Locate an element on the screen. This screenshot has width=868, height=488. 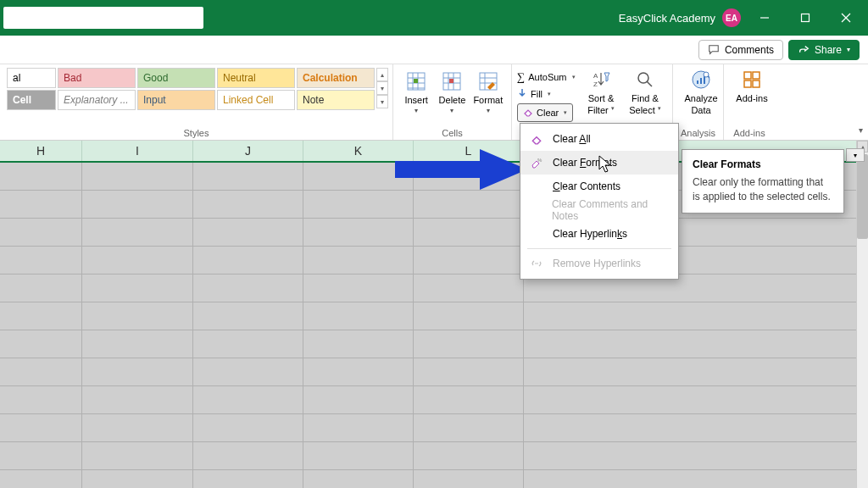
style-cell: Cell is located at coordinates (31, 100).